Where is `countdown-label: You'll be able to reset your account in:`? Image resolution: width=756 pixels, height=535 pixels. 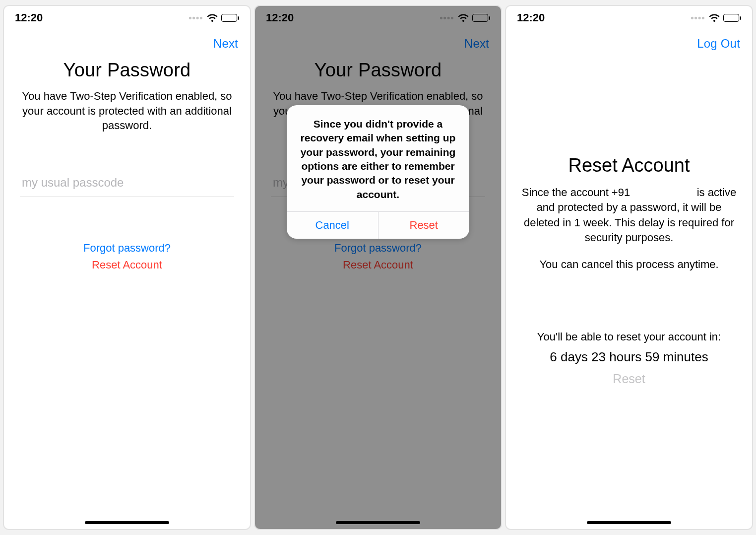 countdown-label: You'll be able to reset your account in: is located at coordinates (629, 337).